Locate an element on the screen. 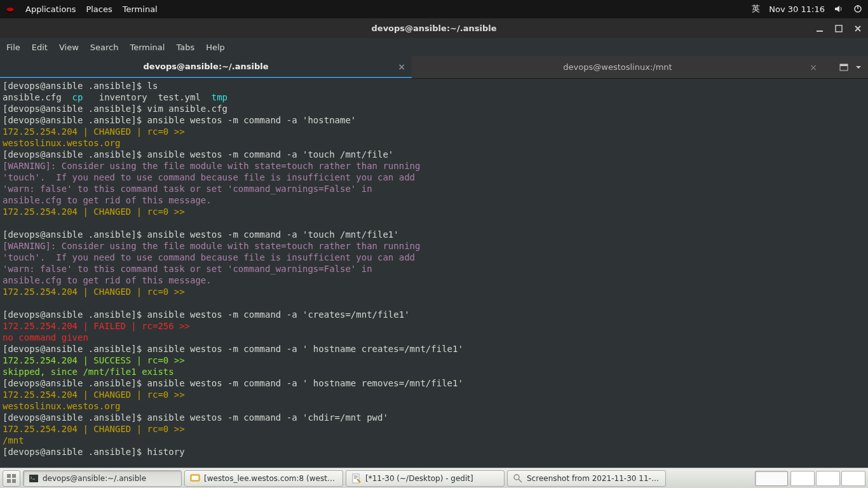 The height and width of the screenshot is (488, 868). tab-label: devops@ansible:~/.ansible is located at coordinates (206, 66).